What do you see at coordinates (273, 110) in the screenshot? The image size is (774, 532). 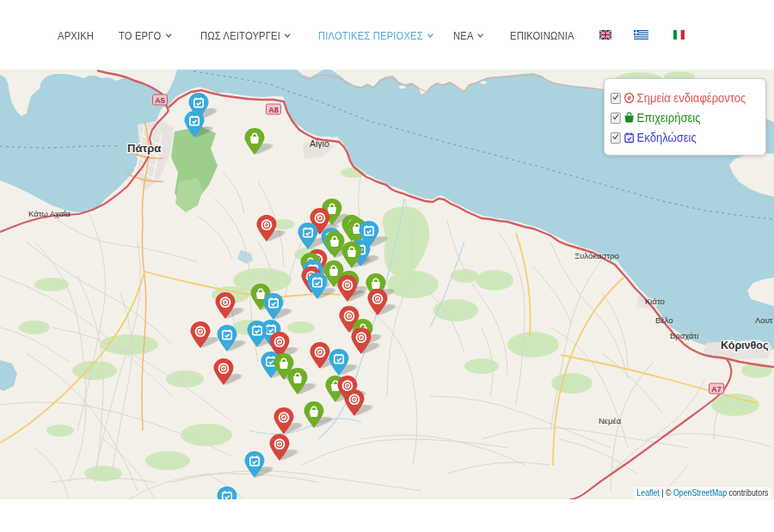 I see `svg-text: A8` at bounding box center [273, 110].